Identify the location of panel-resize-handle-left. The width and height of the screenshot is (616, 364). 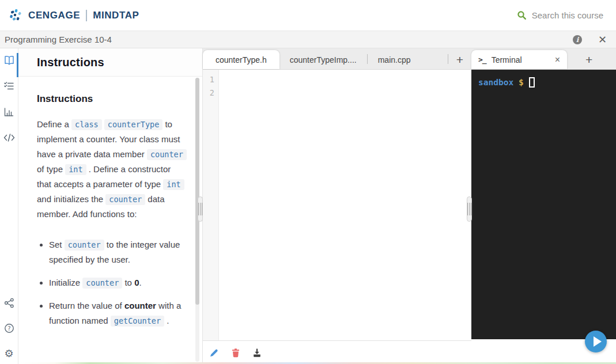
(201, 209).